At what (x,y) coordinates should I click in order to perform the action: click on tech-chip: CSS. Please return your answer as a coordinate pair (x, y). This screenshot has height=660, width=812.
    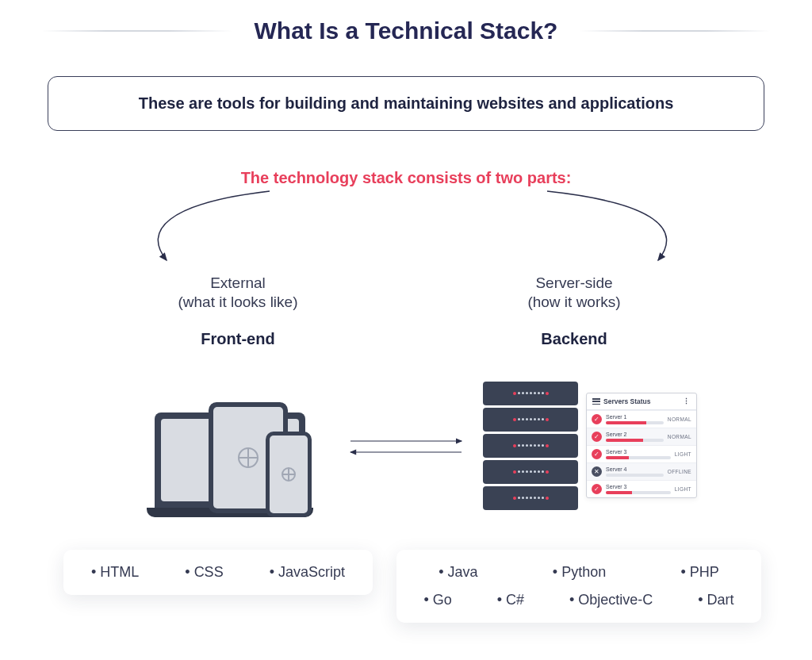
    Looking at the image, I should click on (204, 573).